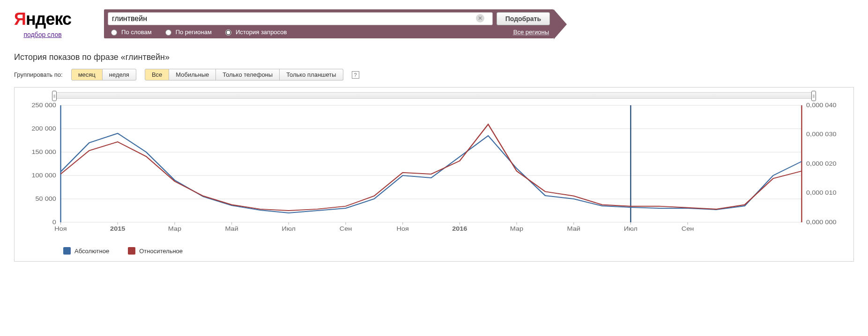  What do you see at coordinates (356, 75) in the screenshot?
I see `help-icon: ?` at bounding box center [356, 75].